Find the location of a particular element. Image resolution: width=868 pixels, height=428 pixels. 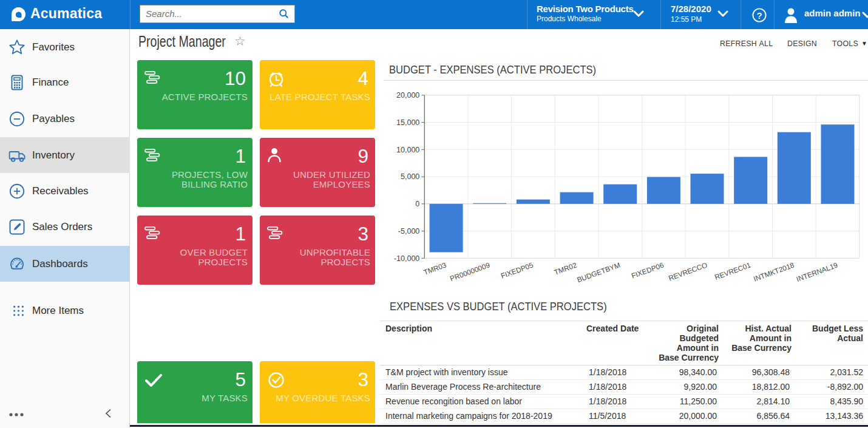

svg-text: FIXEDP05 is located at coordinates (517, 270).